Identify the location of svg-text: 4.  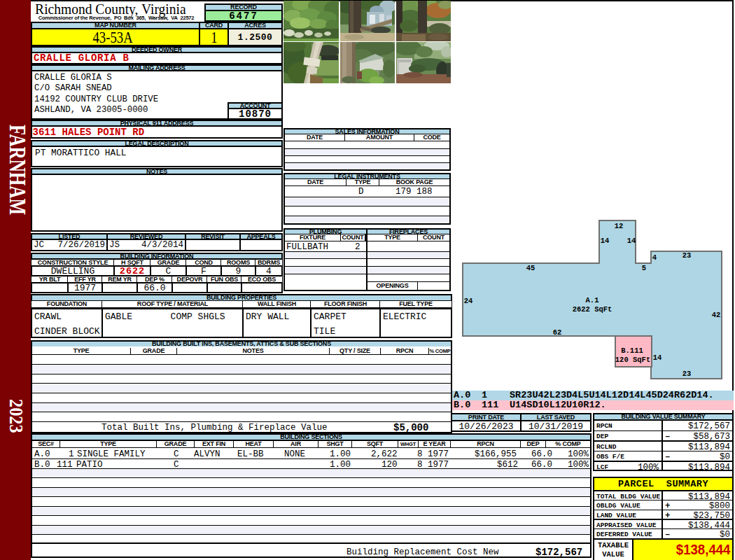
(654, 258).